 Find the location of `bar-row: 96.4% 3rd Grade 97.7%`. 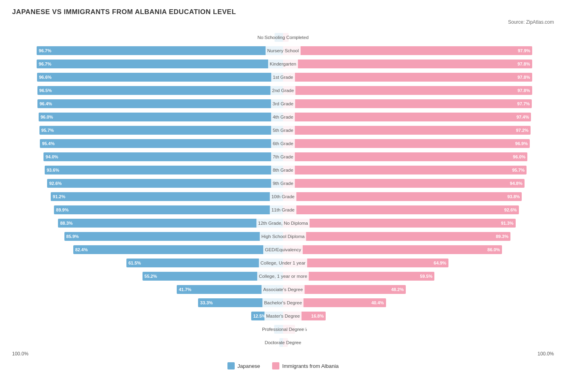

bar-row: 96.4% 3rd Grade 97.7% is located at coordinates (283, 104).